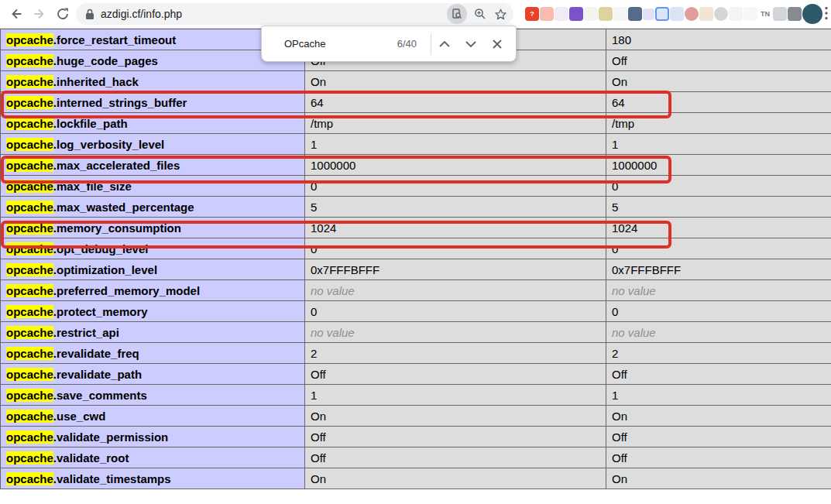  I want to click on directive-name-cell: opcache.log_verbosity_level, so click(153, 144).